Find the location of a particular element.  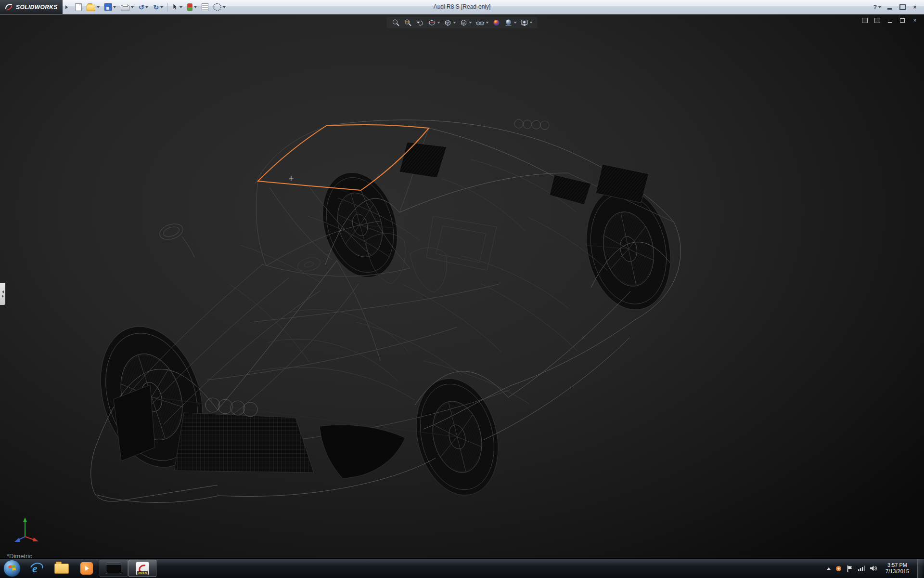

audi-rings-rear is located at coordinates (532, 124).